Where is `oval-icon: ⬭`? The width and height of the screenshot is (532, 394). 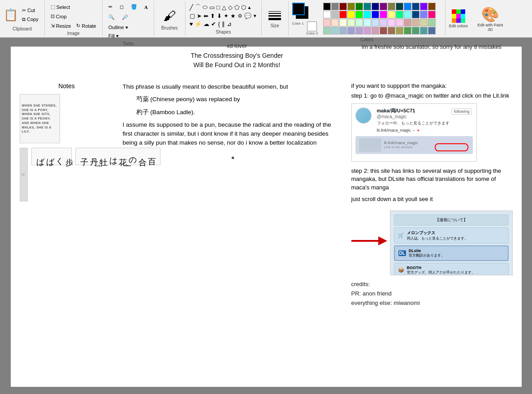
oval-icon: ⬭ is located at coordinates (205, 7).